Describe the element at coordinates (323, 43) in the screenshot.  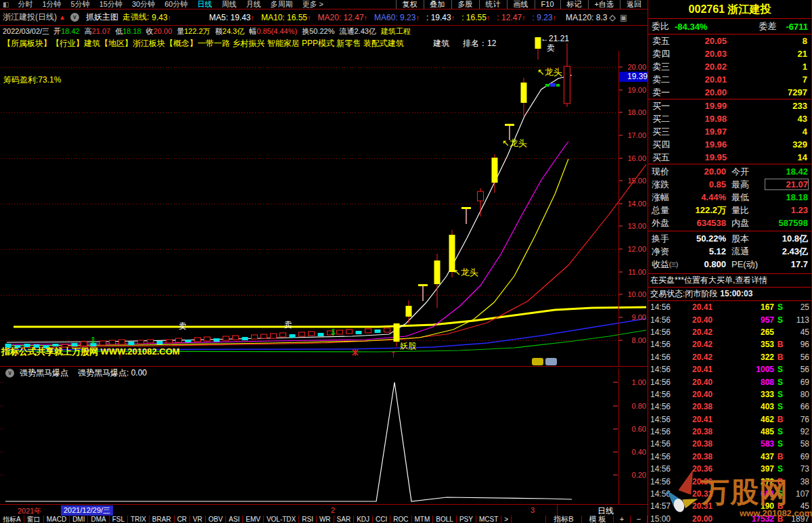
I see `board-info-bar: 【所属板块】【行业】建筑【地区】浙江板块【概念】一带一路 乡村振兴 智能家居 P…` at that location.